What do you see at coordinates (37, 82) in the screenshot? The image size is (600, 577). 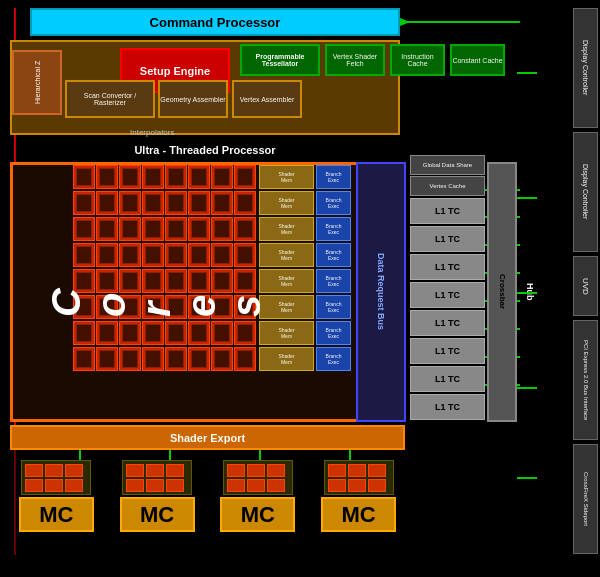 I see `hierarchical-z: Hierarchical Z` at bounding box center [37, 82].